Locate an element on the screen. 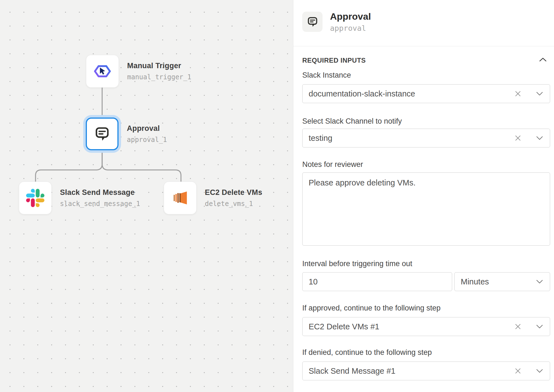 This screenshot has width=554, height=392. node-id: slack_send_message_1 is located at coordinates (100, 204).